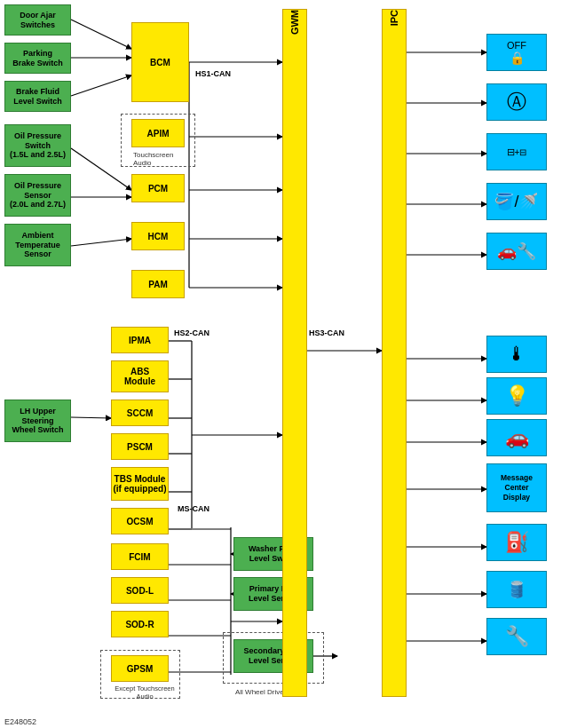 This screenshot has width=577, height=728. I want to click on ambient-temp-sensor: AmbientTemperatueSensor, so click(37, 245).